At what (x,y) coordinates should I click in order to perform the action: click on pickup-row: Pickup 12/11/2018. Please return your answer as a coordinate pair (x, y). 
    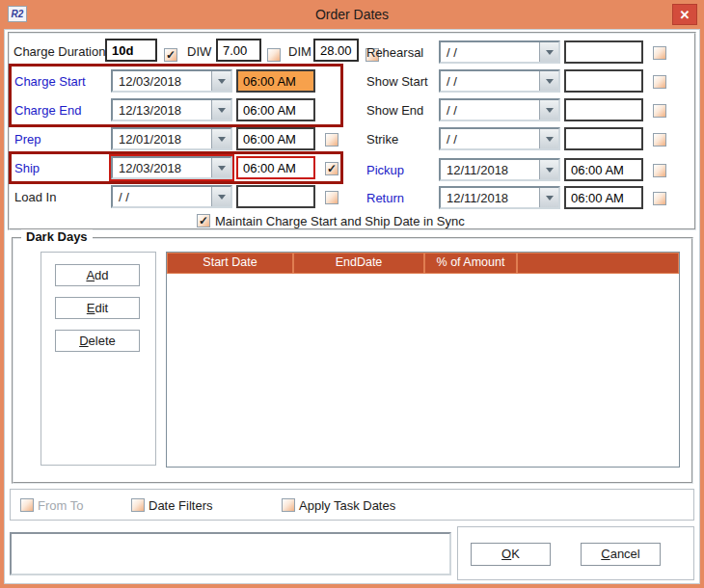
    Looking at the image, I should click on (352, 171).